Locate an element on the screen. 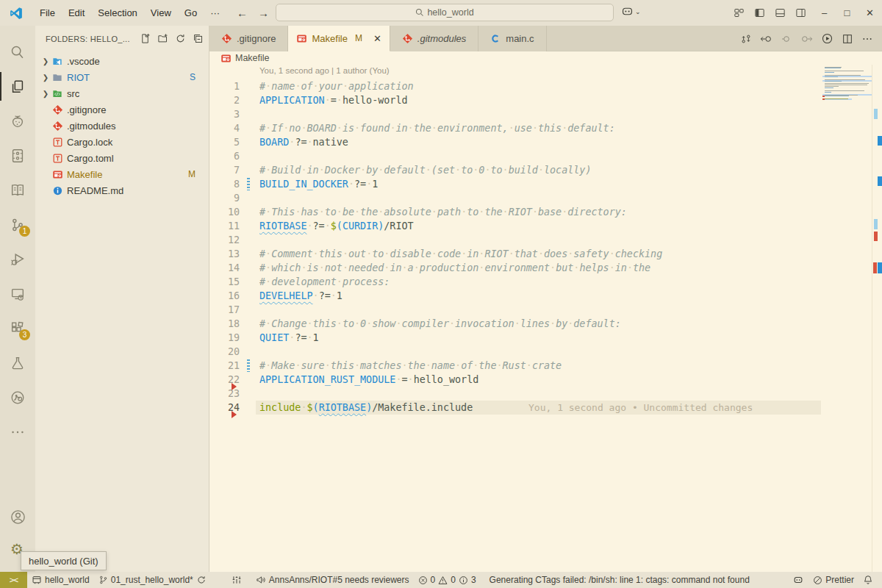  tab-label: main.c is located at coordinates (520, 38).